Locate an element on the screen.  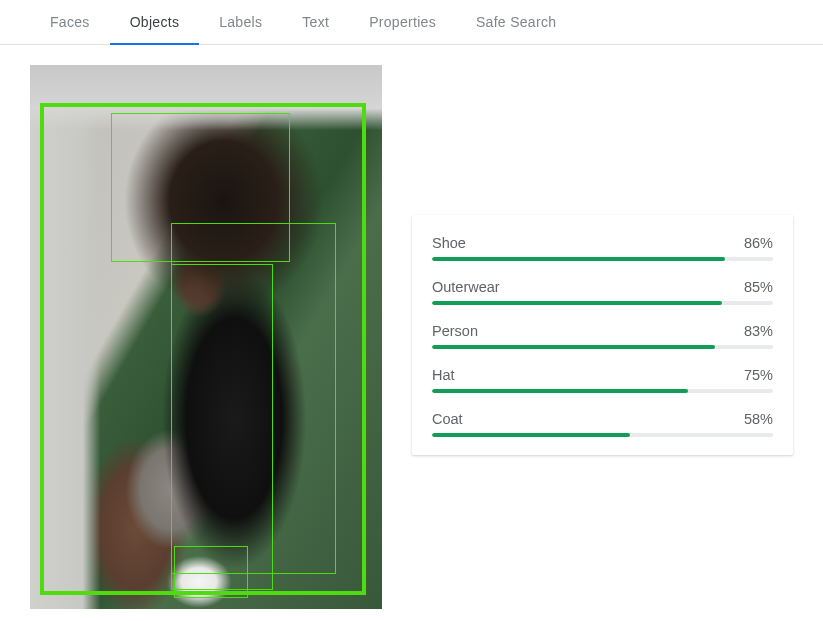
result-header: Outerwear85% is located at coordinates (602, 287).